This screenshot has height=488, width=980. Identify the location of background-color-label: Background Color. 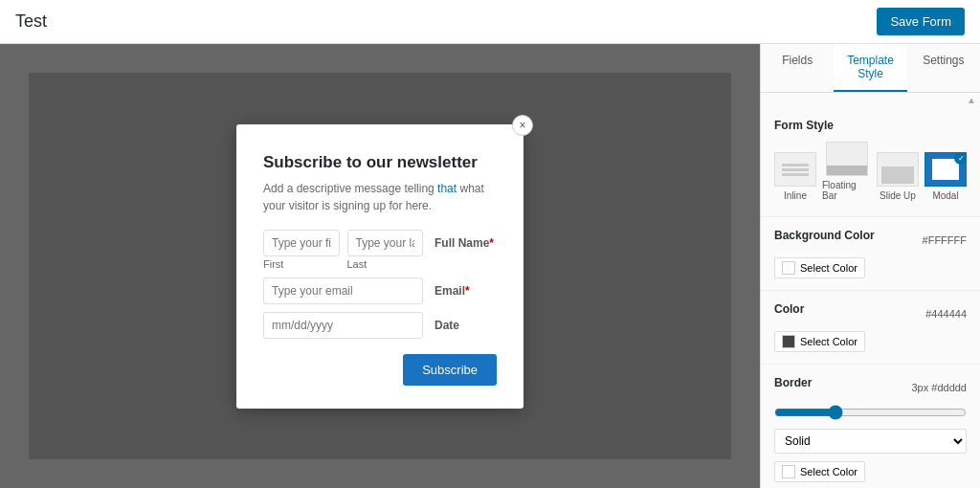
(825, 235).